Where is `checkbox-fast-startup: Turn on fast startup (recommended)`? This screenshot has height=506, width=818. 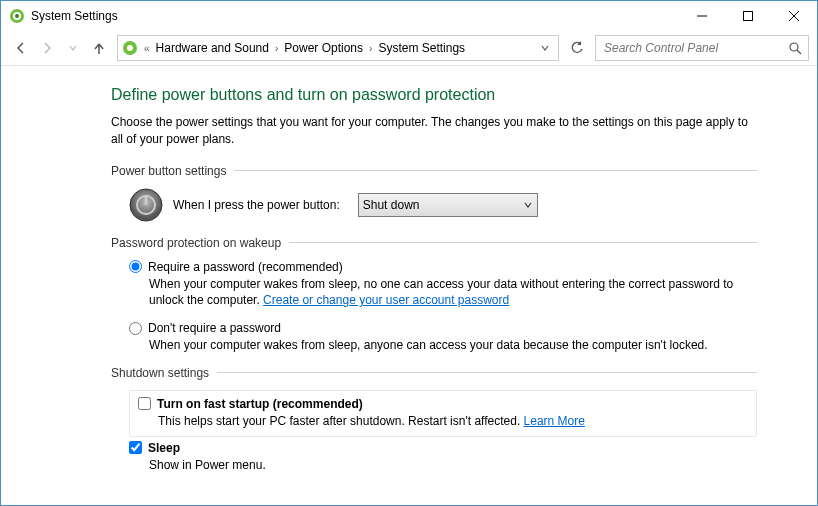 checkbox-fast-startup: Turn on fast startup (recommended) is located at coordinates (443, 404).